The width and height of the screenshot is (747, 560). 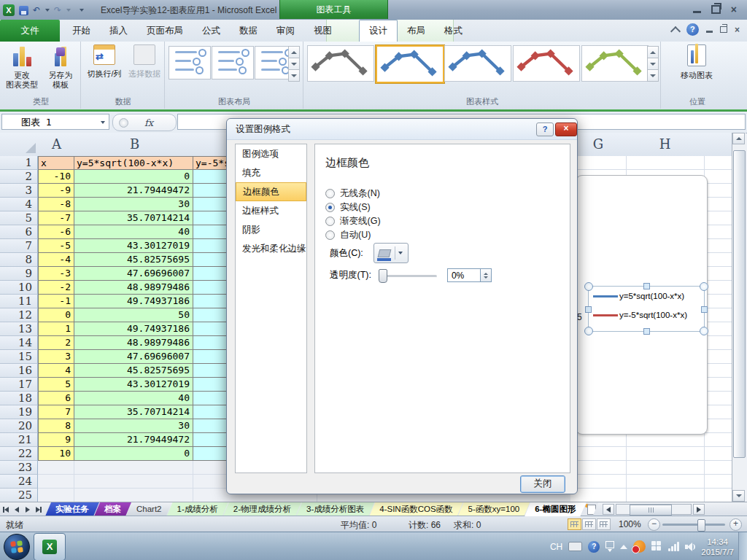 What do you see at coordinates (118, 31) in the screenshot?
I see `tab-insert: 插入` at bounding box center [118, 31].